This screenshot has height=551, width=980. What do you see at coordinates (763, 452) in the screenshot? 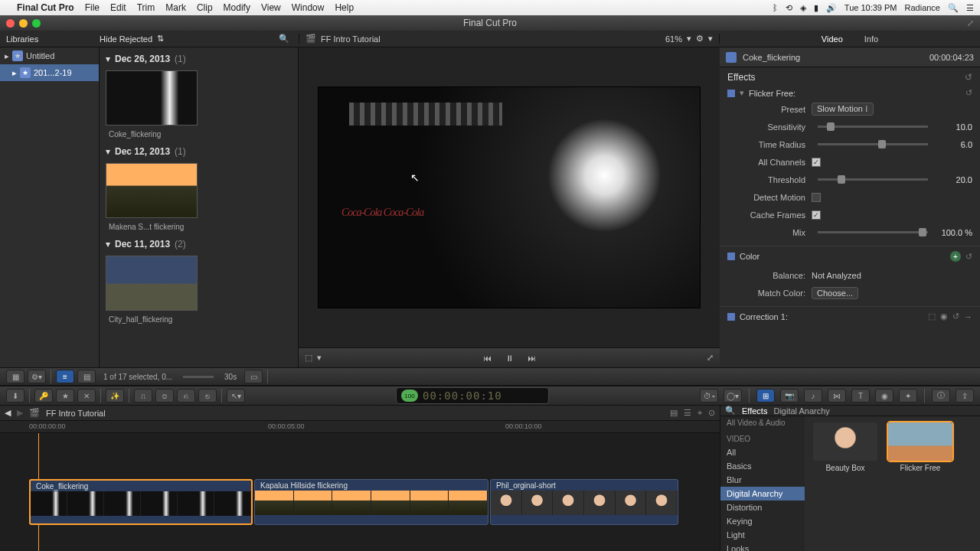
I see `effects-category: All` at bounding box center [763, 452].